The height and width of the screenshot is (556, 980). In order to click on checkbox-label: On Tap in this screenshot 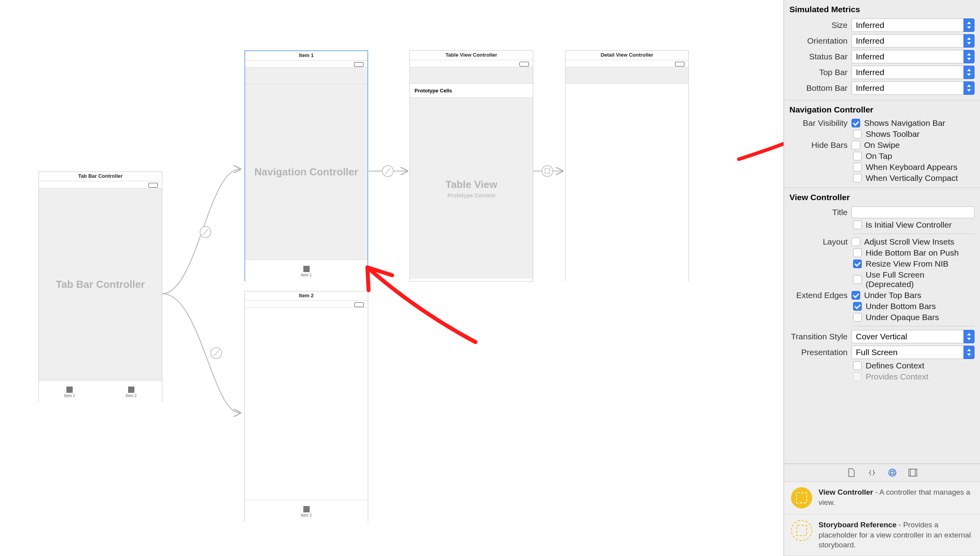, I will do `click(879, 156)`.